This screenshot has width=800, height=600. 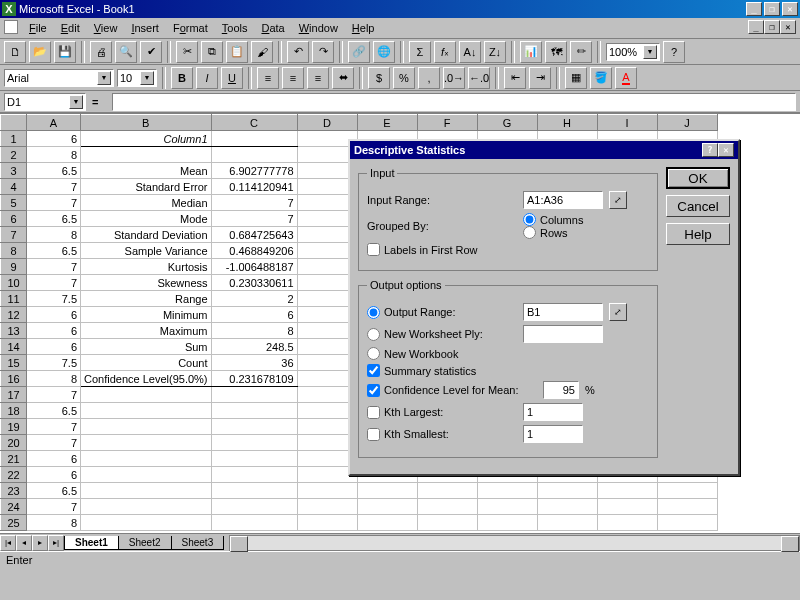 I want to click on align-right-icon: ≡, so click(x=318, y=78).